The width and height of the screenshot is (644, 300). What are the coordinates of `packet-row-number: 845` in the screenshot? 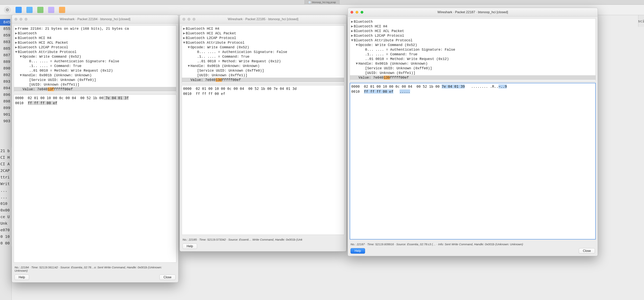 It's located at (5, 22).